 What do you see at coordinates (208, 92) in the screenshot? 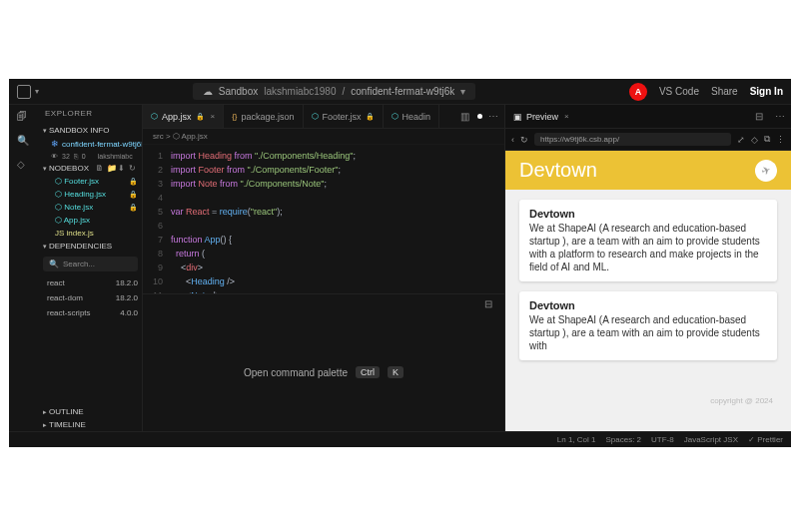
I see `cloud-icon: ☁` at bounding box center [208, 92].